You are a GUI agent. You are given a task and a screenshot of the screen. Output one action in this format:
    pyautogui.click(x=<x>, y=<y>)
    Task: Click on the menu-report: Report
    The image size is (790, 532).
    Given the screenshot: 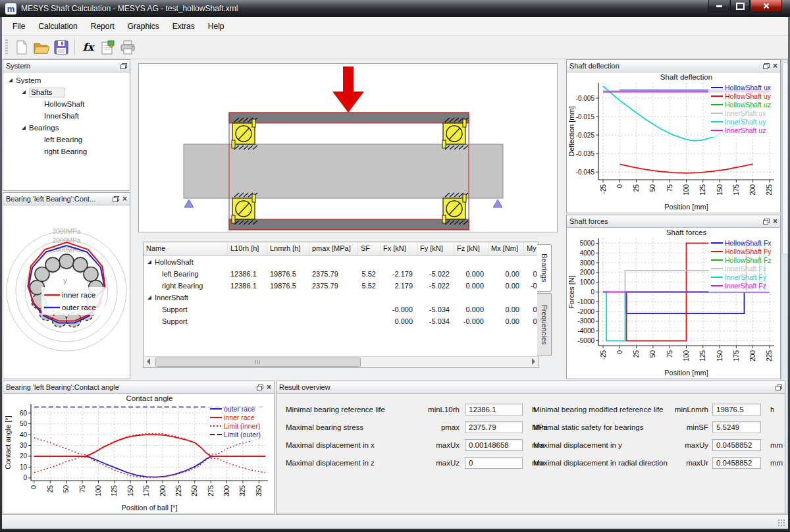 What is the action you would take?
    pyautogui.click(x=103, y=26)
    